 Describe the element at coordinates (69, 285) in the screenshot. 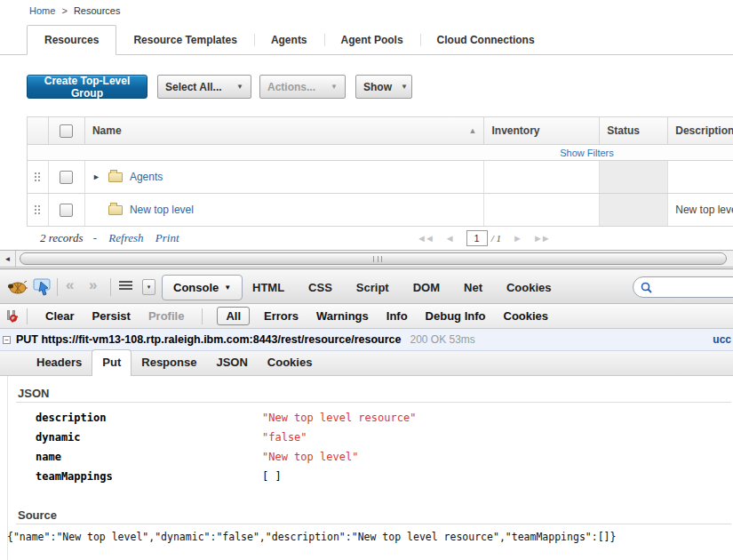

I see `back-icon: «` at that location.